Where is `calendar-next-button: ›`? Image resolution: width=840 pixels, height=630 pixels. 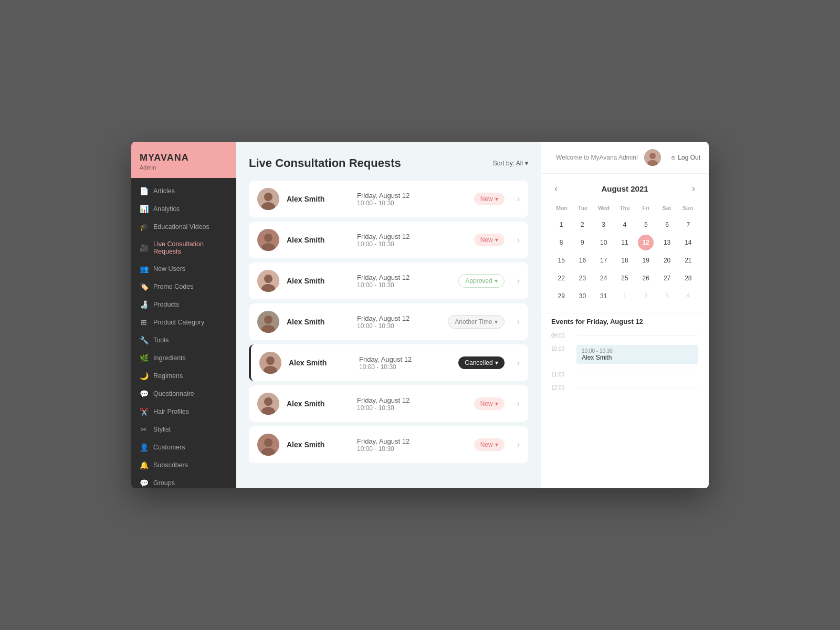 calendar-next-button: › is located at coordinates (694, 189).